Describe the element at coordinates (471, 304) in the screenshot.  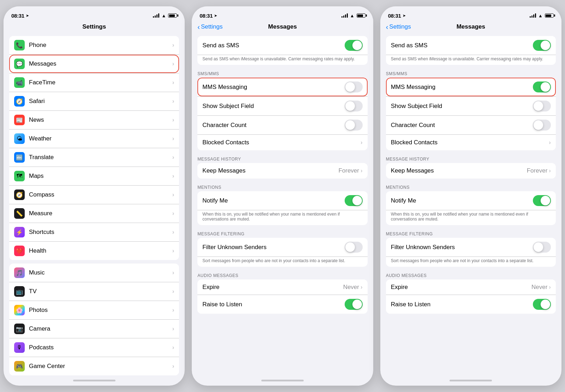
I see `raise-listen-row-3: Raise to Listen` at that location.